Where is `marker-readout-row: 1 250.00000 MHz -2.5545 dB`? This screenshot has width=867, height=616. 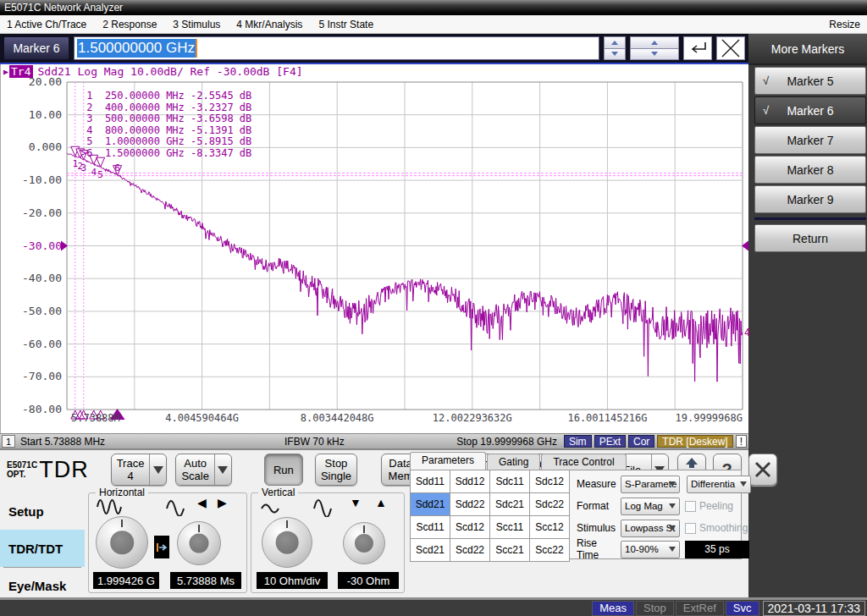 marker-readout-row: 1 250.00000 MHz -2.5545 dB is located at coordinates (166, 96).